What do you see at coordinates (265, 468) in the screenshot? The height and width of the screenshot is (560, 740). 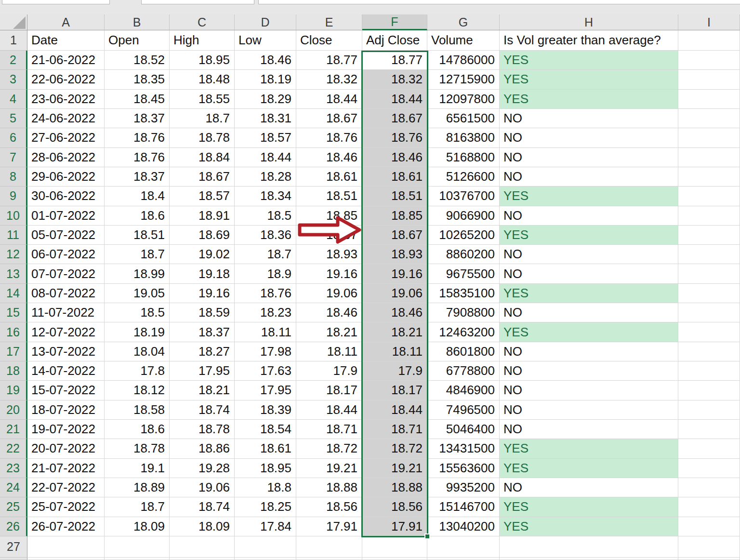 I see `cell-D23: 18.95` at bounding box center [265, 468].